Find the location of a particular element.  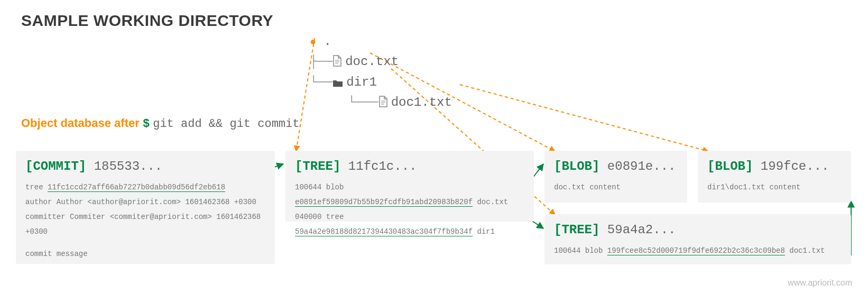

tree-entry-hash: 59a4a2e98188d8217394430483ac304f7fb9b34f is located at coordinates (384, 232).